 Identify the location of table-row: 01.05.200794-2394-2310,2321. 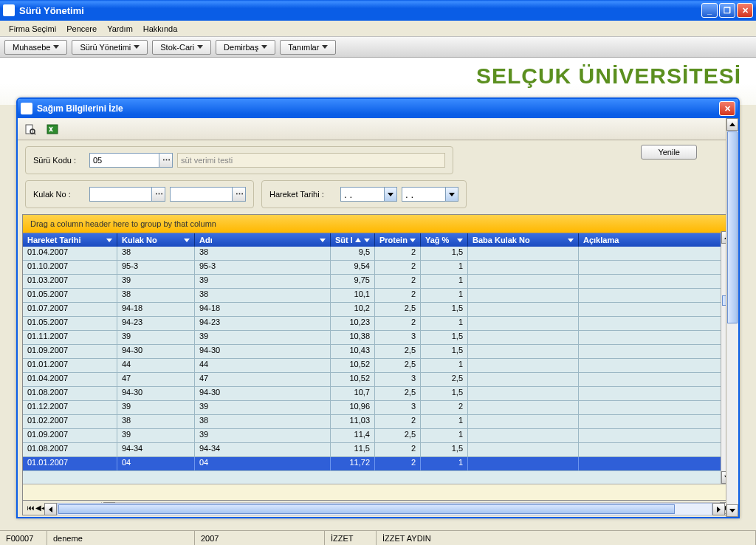
(378, 323).